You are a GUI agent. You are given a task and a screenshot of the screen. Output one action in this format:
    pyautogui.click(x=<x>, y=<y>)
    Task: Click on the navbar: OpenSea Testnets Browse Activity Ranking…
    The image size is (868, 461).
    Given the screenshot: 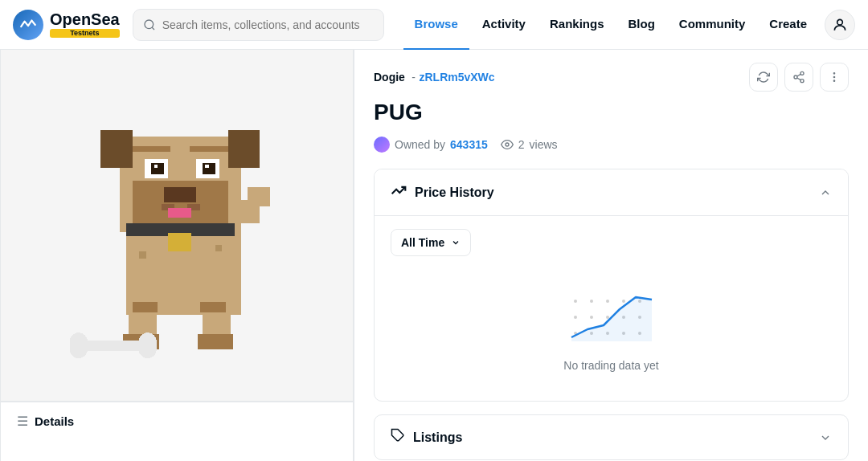 What is the action you would take?
    pyautogui.click(x=434, y=25)
    